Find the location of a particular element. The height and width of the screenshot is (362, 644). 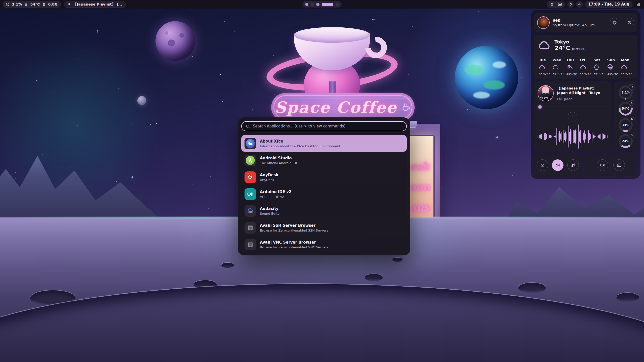

top-panel: 3.1% 54°C 6.8G 【Japanese Playlist】 J... … is located at coordinates (322, 4).